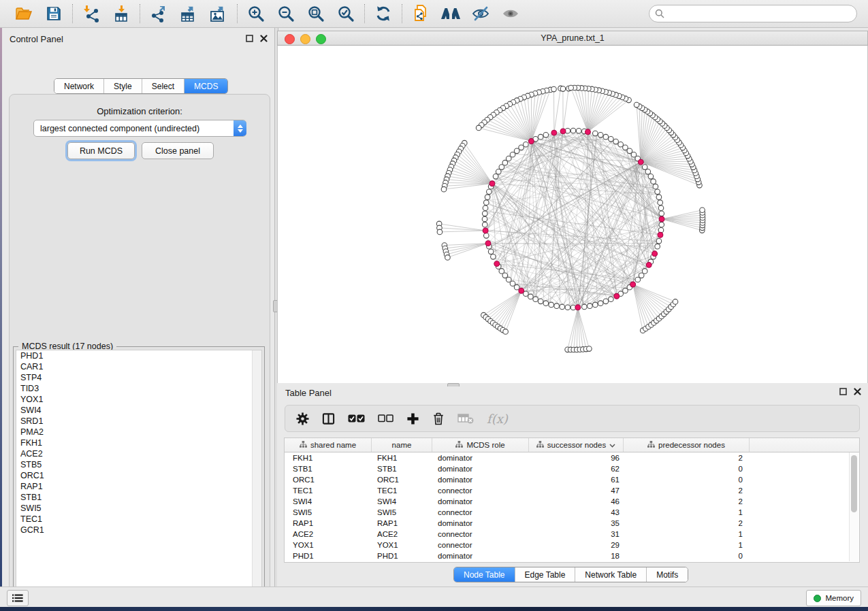 The width and height of the screenshot is (868, 611). Describe the element at coordinates (576, 501) in the screenshot. I see `table-cell: 46` at that location.